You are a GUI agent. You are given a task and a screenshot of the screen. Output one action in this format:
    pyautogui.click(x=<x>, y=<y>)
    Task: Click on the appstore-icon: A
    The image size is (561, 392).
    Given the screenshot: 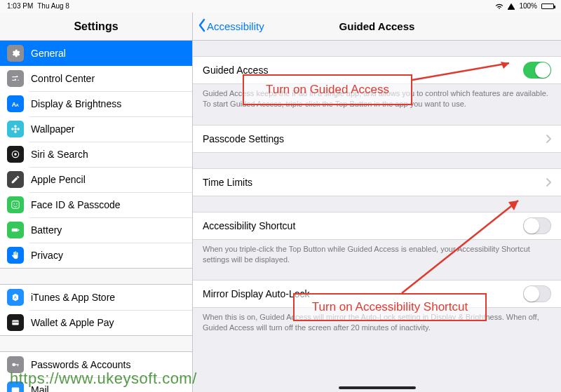 What is the action you would take?
    pyautogui.click(x=15, y=297)
    